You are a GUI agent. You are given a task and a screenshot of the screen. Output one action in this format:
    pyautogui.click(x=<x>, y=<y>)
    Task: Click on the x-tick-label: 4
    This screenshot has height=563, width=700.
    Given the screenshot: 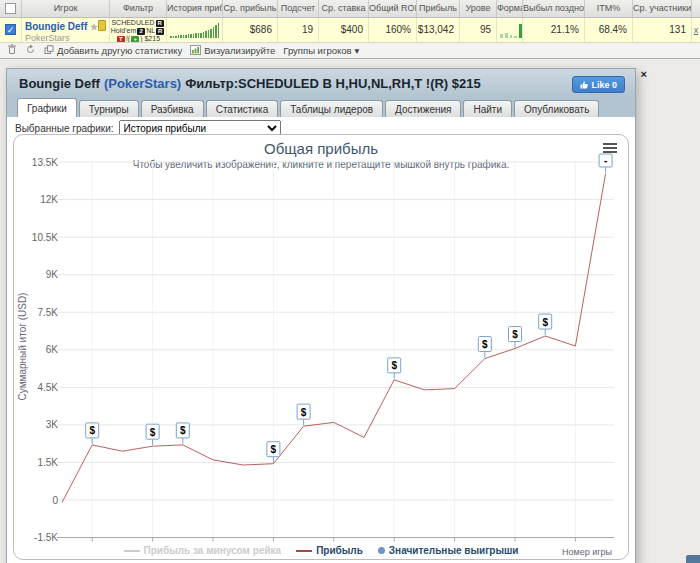 What is the action you would take?
    pyautogui.click(x=153, y=542)
    